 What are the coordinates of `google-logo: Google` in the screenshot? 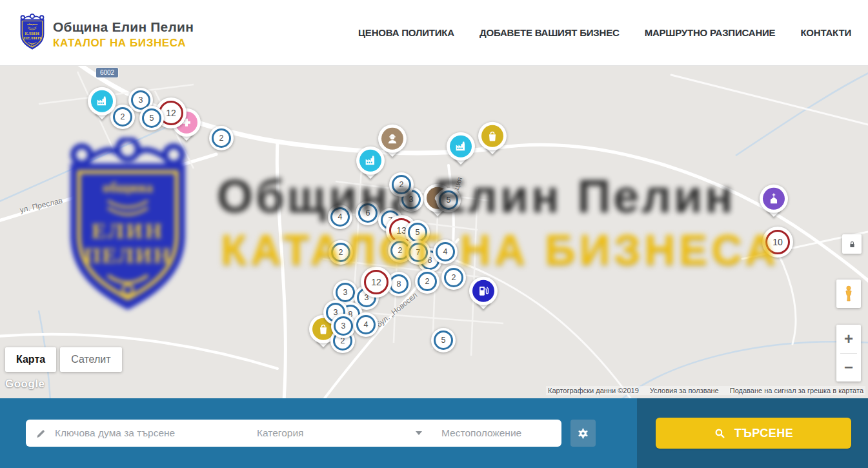 It's located at (25, 384).